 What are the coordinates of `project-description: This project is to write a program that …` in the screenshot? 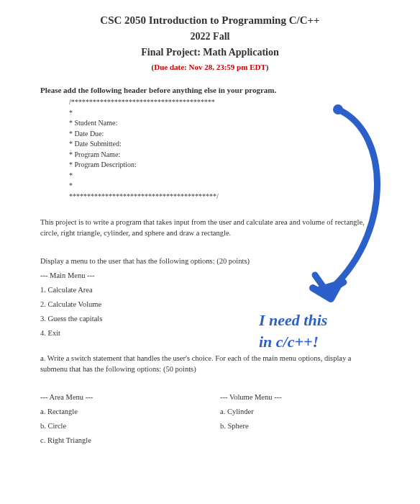 It's located at (210, 228).